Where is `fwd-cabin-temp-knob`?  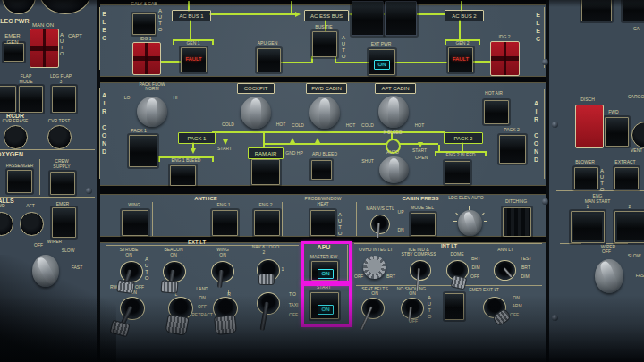 fwd-cabin-temp-knob is located at coordinates (325, 113).